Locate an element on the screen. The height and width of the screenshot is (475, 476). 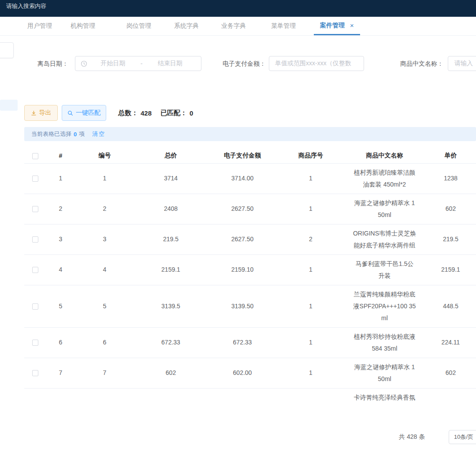
cell-unit-price: 602 is located at coordinates (450, 209).